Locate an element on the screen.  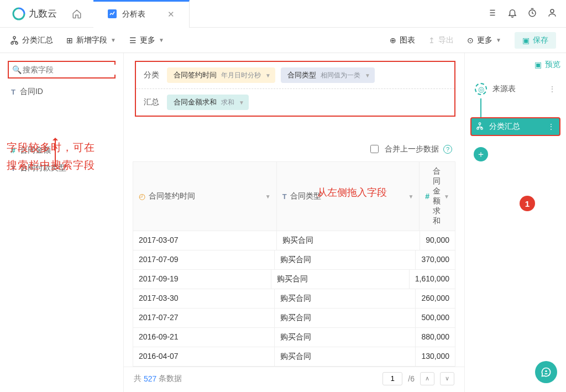
add-field-icon: ⊞ is located at coordinates (70, 40).